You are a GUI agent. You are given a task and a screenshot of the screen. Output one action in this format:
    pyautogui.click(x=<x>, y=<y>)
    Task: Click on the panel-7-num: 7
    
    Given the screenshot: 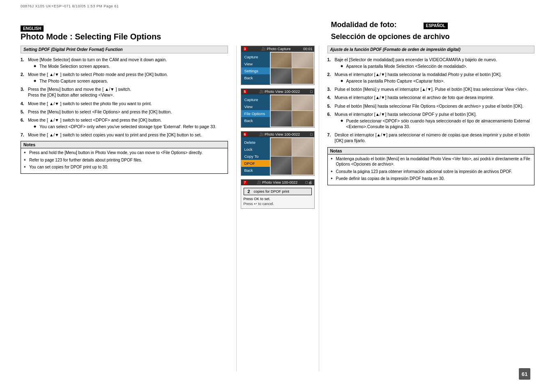 What is the action you would take?
    pyautogui.click(x=245, y=182)
    